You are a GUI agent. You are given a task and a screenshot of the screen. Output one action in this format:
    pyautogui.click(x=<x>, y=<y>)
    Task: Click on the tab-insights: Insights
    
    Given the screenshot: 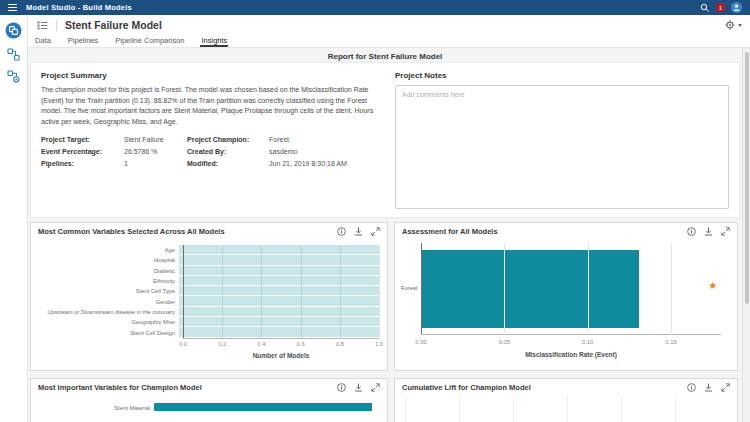 What is the action you would take?
    pyautogui.click(x=214, y=41)
    